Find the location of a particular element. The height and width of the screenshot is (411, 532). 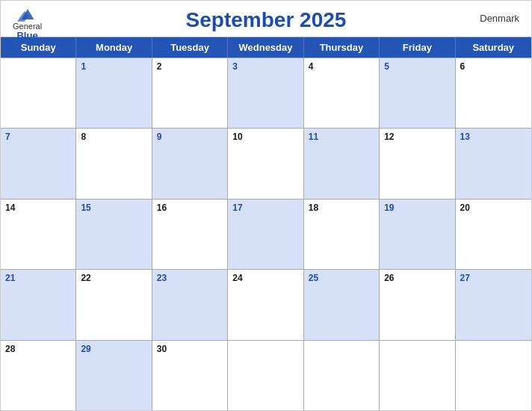

day-number: 13 is located at coordinates (465, 137).